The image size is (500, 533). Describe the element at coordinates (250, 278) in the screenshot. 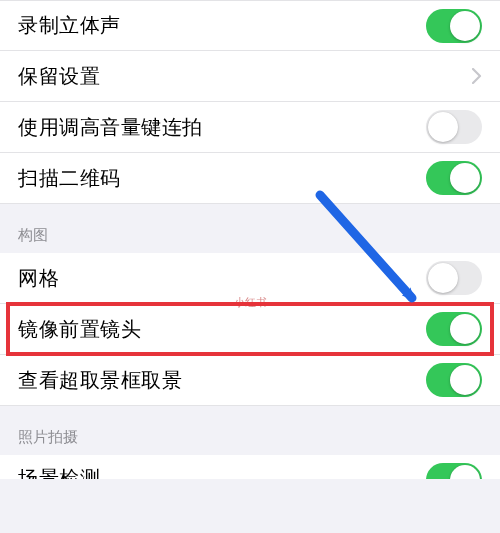

I see `row-grid: 网格` at that location.